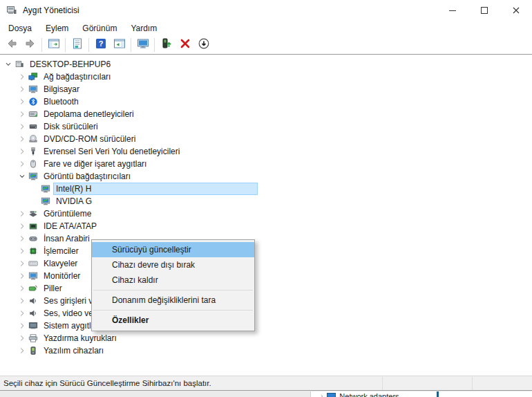 The image size is (532, 397). What do you see at coordinates (453, 10) in the screenshot?
I see `minimize-button` at bounding box center [453, 10].